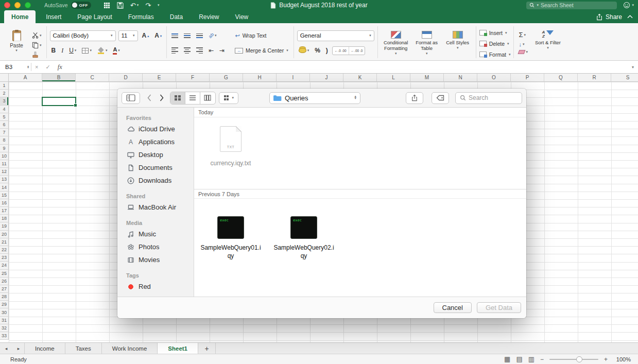 This screenshot has height=364, width=638. What do you see at coordinates (146, 36) in the screenshot?
I see `increase-font-size-button: A▴` at bounding box center [146, 36].